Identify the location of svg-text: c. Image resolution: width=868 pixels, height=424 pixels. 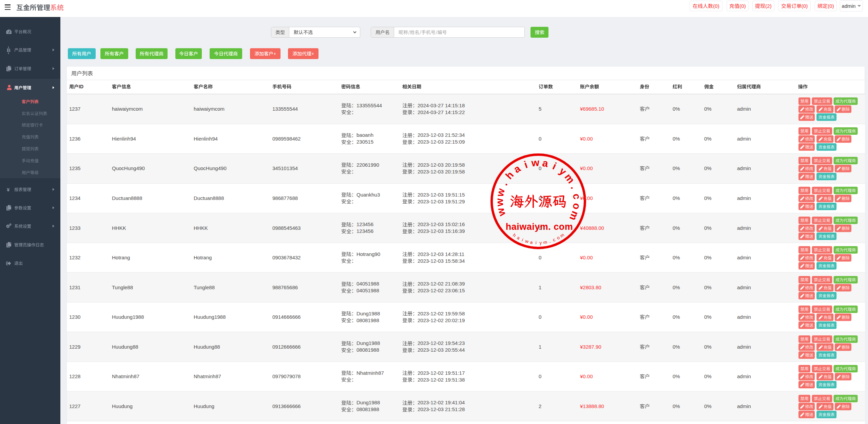
(554, 240).